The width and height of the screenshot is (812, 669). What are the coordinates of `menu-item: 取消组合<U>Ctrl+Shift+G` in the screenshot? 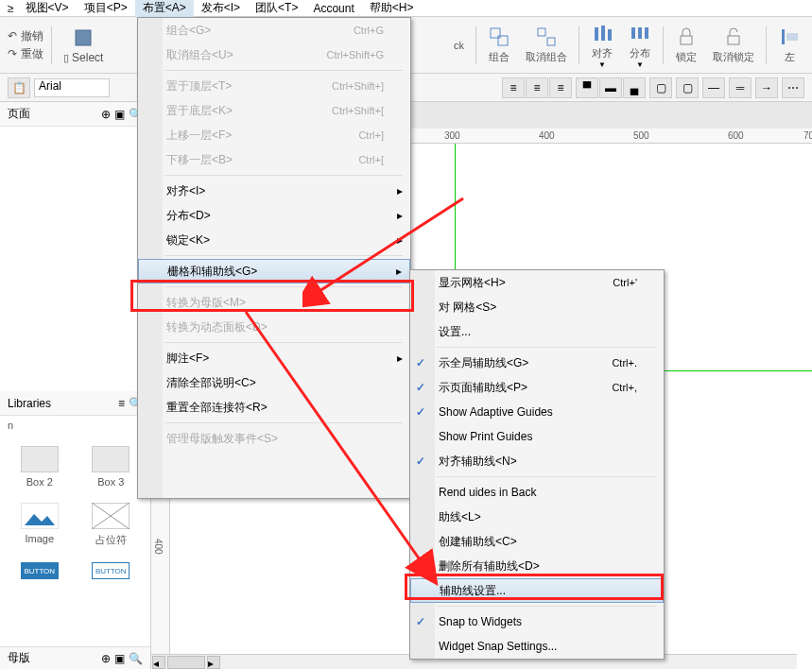 It's located at (274, 55).